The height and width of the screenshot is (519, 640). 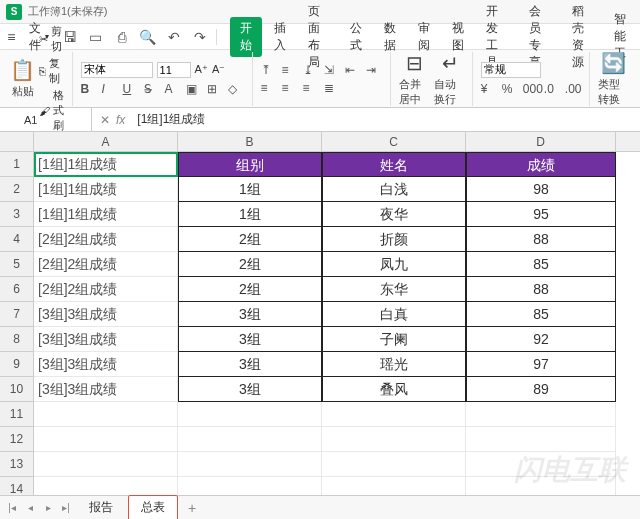 What do you see at coordinates (270, 70) in the screenshot?
I see `align-top-icon: ⤒` at bounding box center [270, 70].